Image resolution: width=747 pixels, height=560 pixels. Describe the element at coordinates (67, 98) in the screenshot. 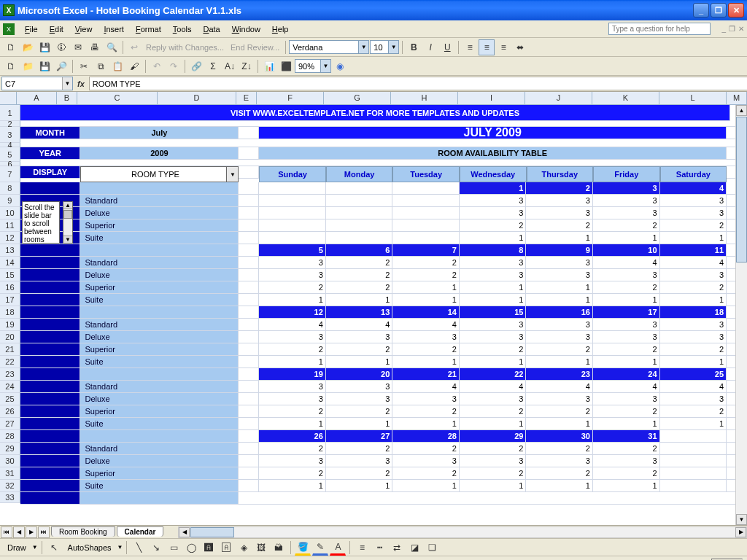

I see `col-header-B: B` at that location.